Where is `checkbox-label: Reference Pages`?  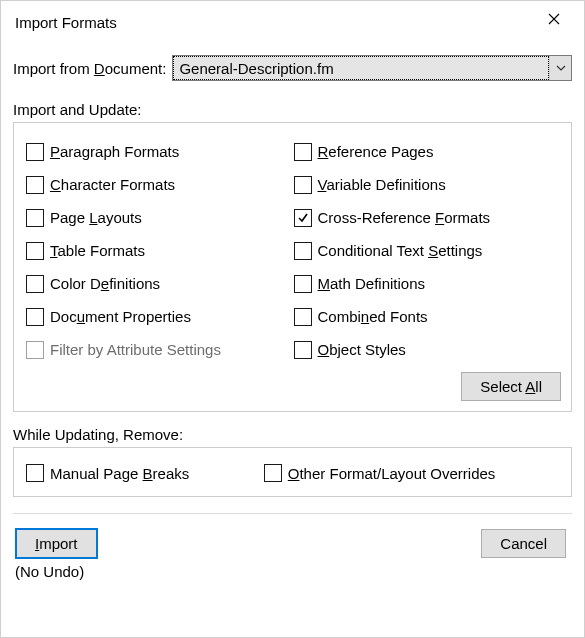 checkbox-label: Reference Pages is located at coordinates (376, 152).